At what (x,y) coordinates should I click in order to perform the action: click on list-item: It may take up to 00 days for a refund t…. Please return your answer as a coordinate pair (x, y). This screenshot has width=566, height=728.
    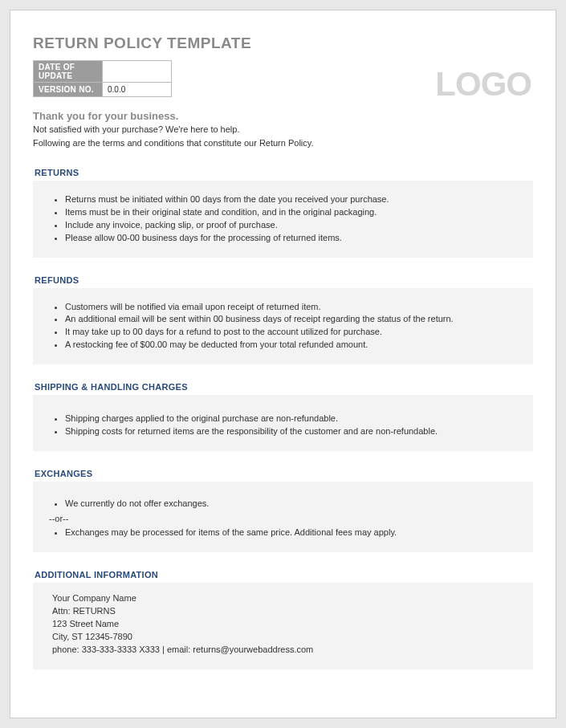
    Looking at the image, I should click on (292, 332).